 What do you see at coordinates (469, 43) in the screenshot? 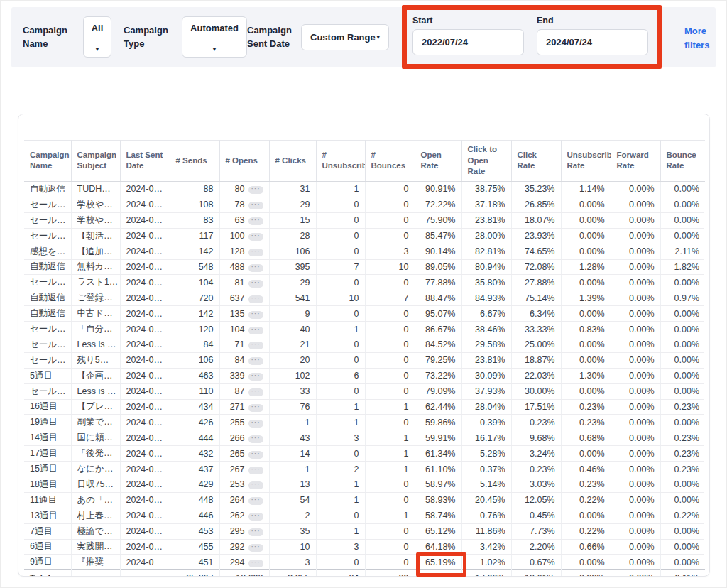
I see `start-date-input` at bounding box center [469, 43].